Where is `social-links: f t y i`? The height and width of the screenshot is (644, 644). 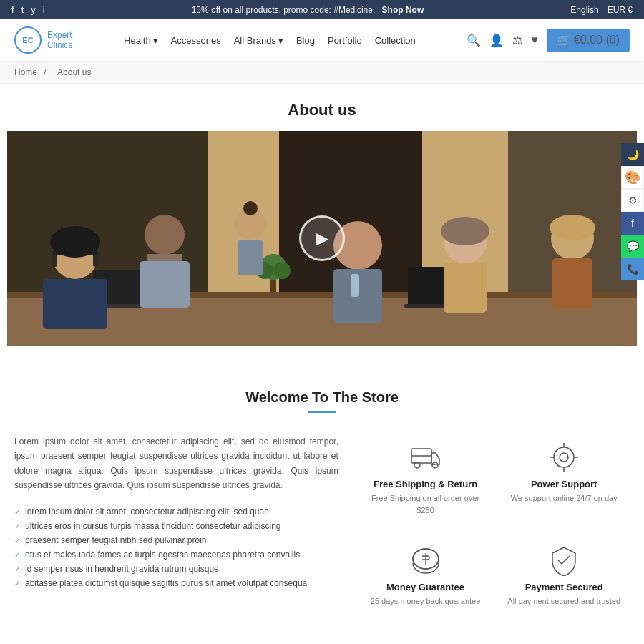
social-links: f t y i is located at coordinates (29, 10).